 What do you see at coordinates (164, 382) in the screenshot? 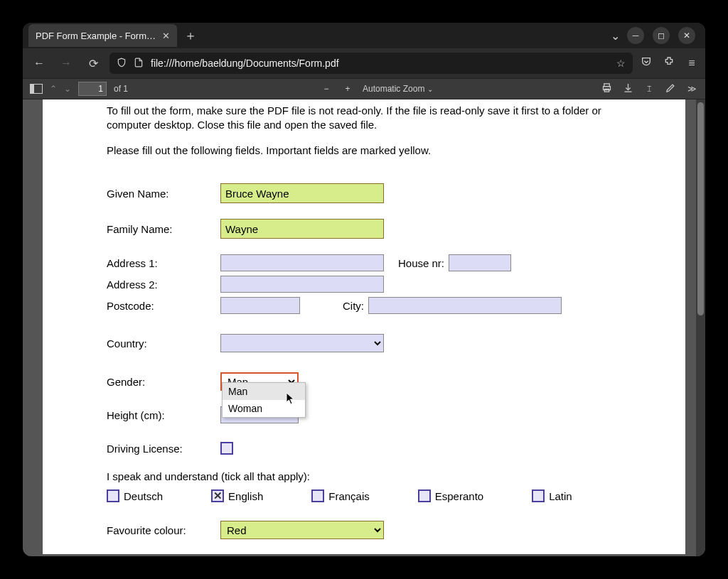
I see `gender-label: Gender:` at bounding box center [164, 382].